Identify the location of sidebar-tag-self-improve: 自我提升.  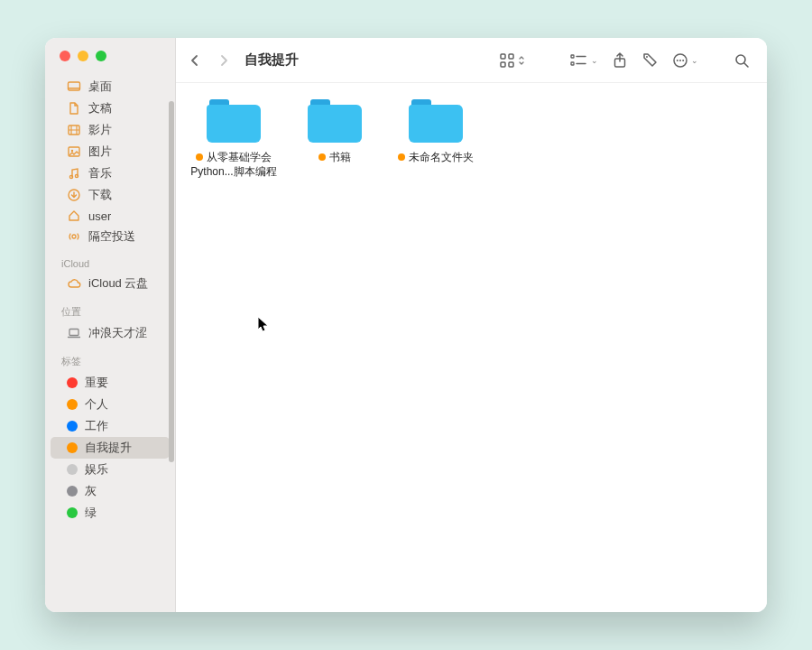
(110, 448).